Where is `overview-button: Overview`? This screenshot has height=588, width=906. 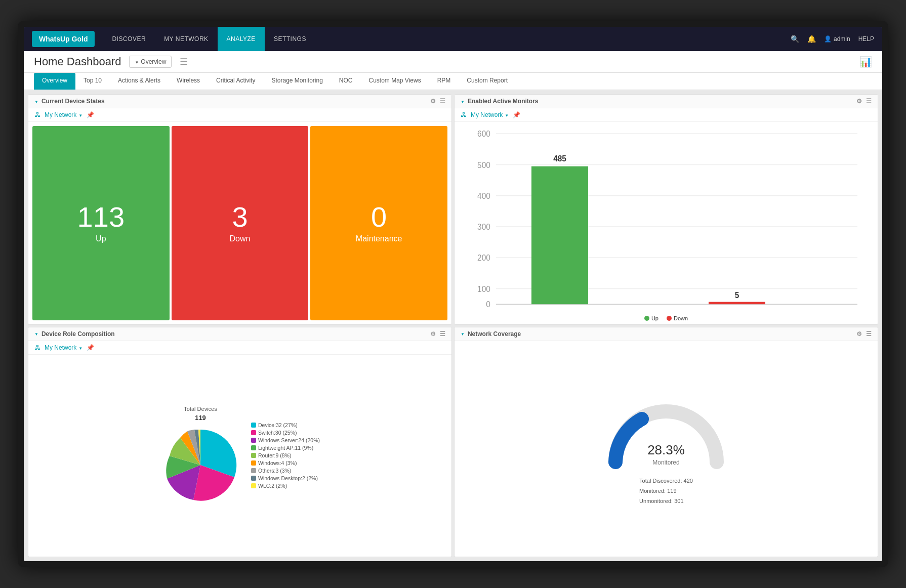 overview-button: Overview is located at coordinates (150, 62).